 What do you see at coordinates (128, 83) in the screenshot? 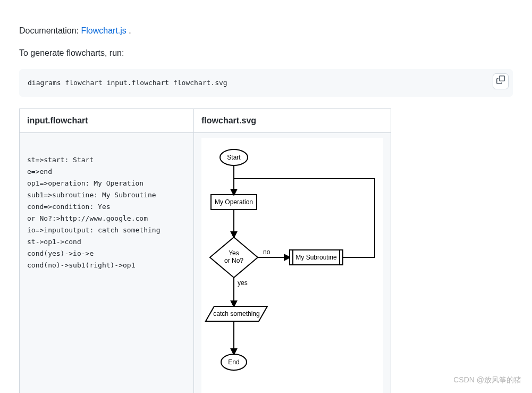
I see `command-text: diagrams flowchart input.flowchart flowc…` at bounding box center [128, 83].